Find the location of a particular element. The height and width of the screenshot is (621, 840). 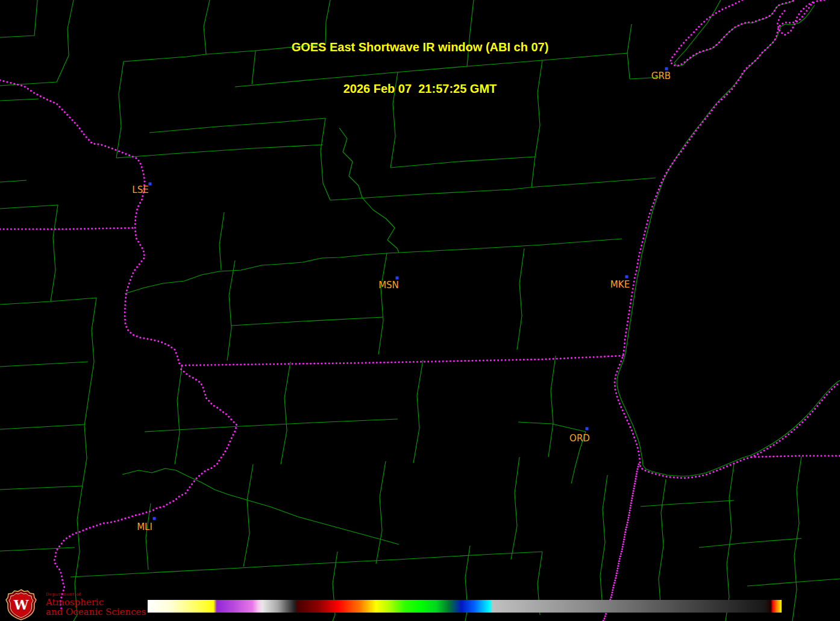

city-label: MKE is located at coordinates (620, 285).